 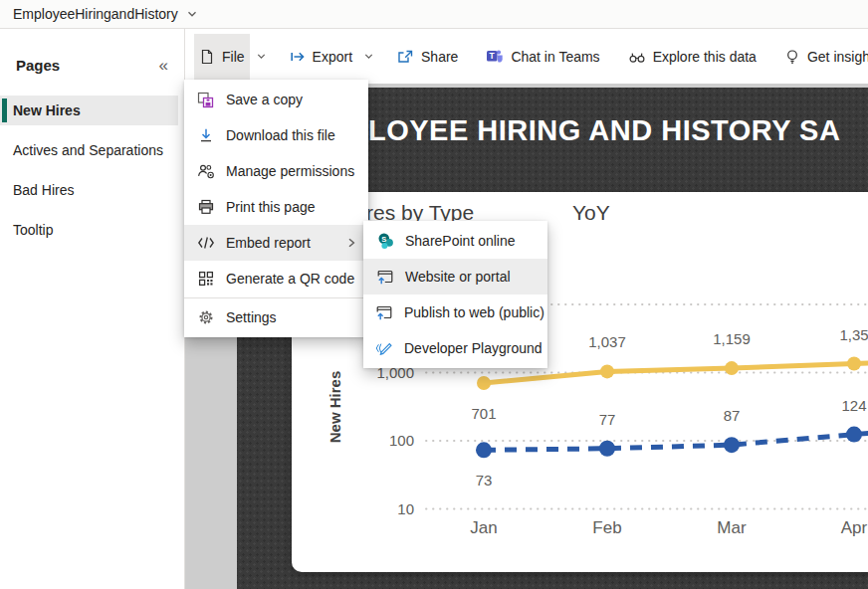 I want to click on menu-item-website-or-portal: Website or portal, so click(x=456, y=277).